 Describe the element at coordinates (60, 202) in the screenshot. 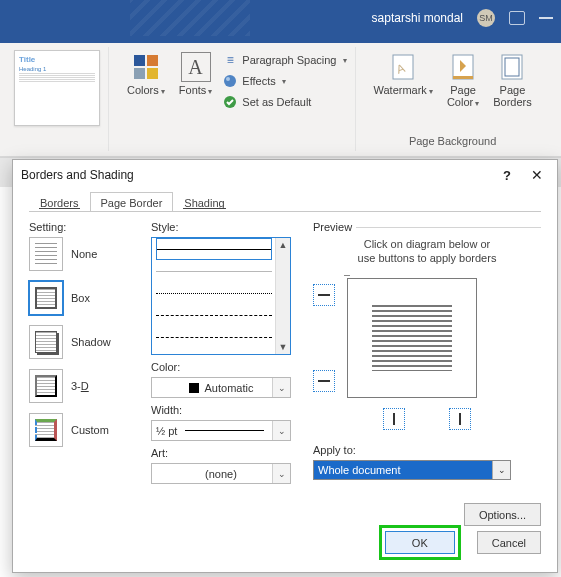

I see `tab-borders: Borders` at that location.